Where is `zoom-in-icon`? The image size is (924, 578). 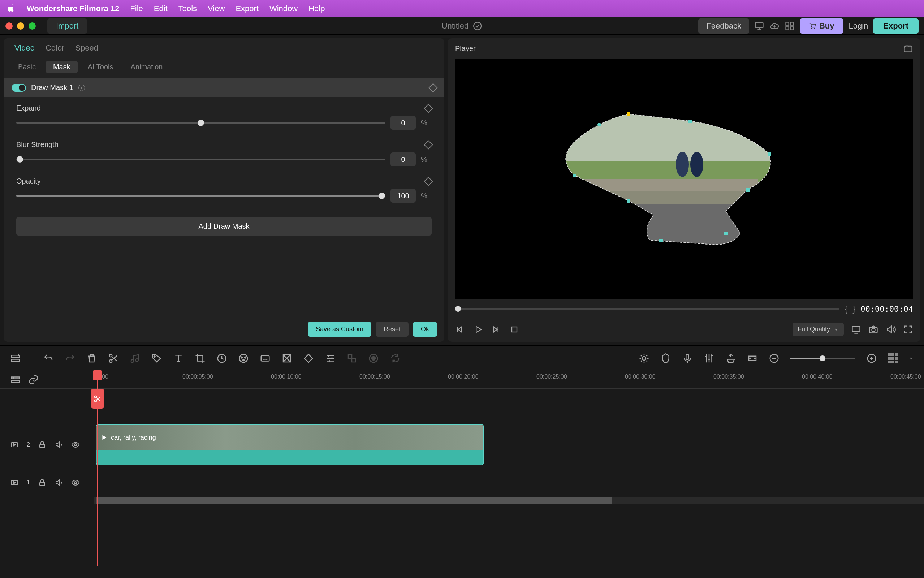 zoom-in-icon is located at coordinates (872, 359).